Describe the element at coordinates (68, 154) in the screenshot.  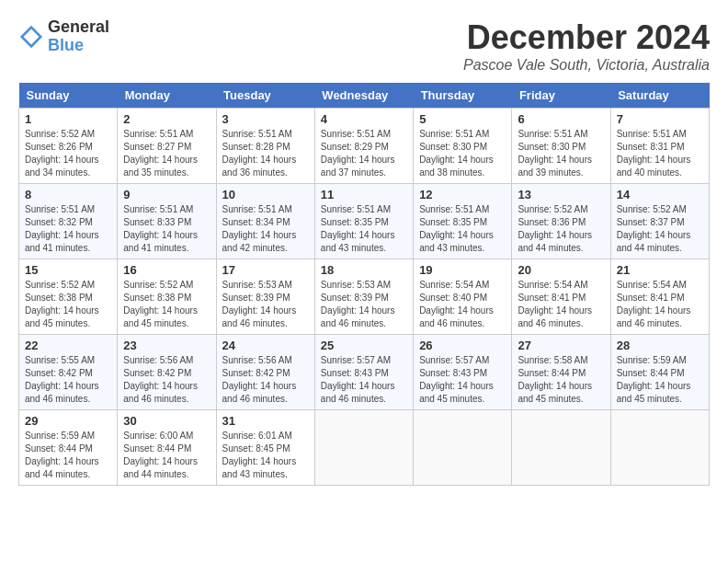
I see `day-info: Sunrise: 5:52 AMSunset: 8:26 PMDaylight:…` at that location.